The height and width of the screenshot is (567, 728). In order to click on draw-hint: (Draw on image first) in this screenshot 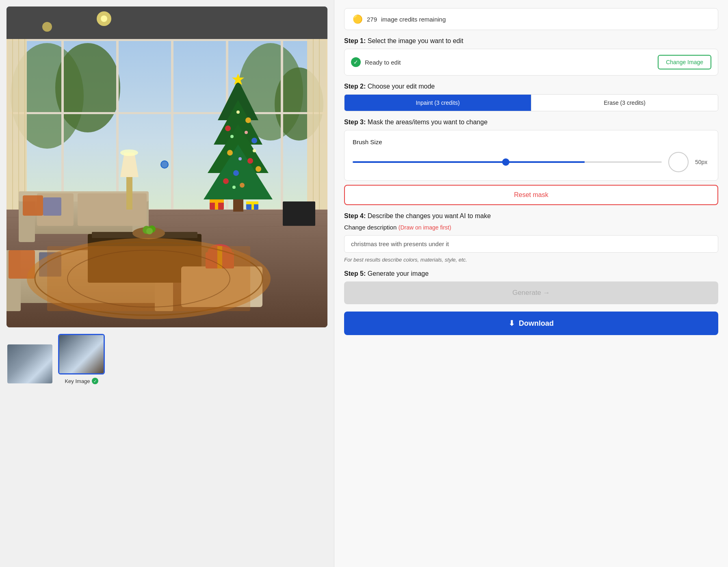, I will do `click(425, 227)`.